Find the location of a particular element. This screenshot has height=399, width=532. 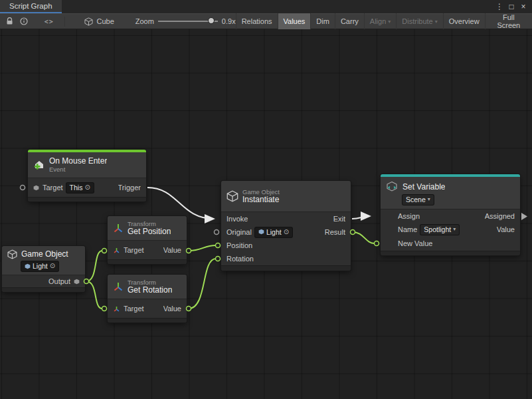

connection-rotation-value is located at coordinates (202, 283).